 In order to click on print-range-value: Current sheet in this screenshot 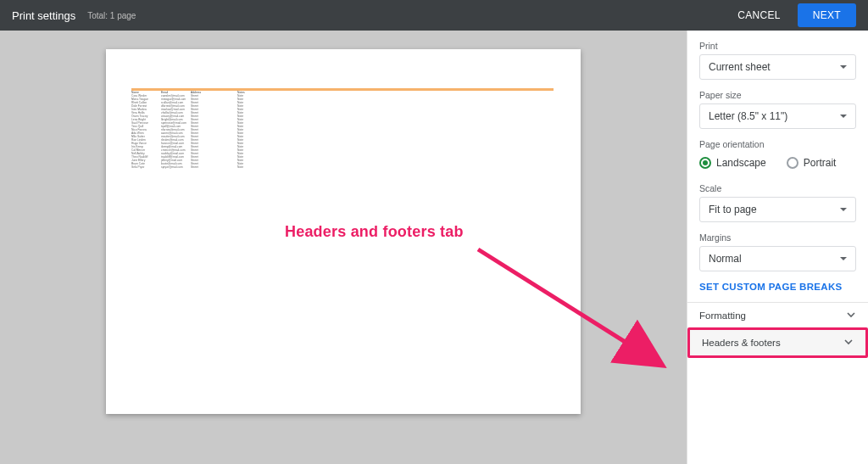, I will do `click(739, 67)`.